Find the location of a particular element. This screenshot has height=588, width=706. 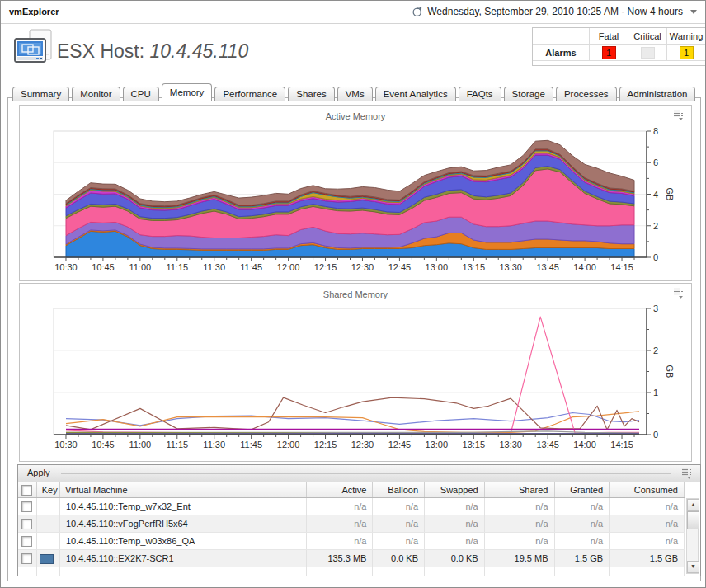

critical-alarm-badge is located at coordinates (648, 53).